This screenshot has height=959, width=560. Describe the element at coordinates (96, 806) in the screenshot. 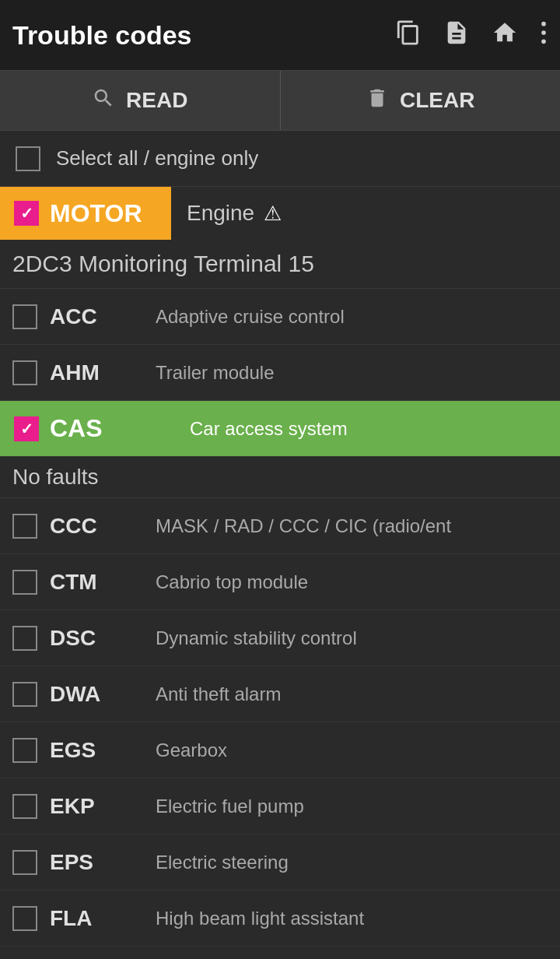

I see `ekp-code: EKP` at that location.